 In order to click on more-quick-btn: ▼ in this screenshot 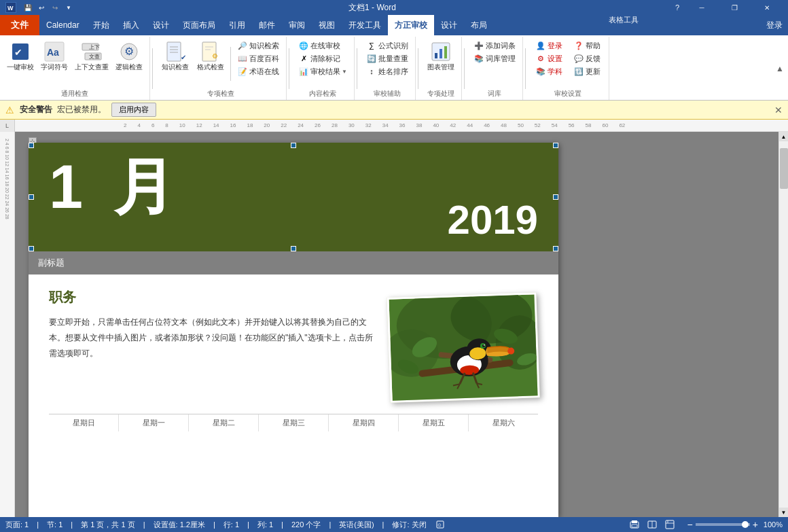, I will do `click(69, 7)`.